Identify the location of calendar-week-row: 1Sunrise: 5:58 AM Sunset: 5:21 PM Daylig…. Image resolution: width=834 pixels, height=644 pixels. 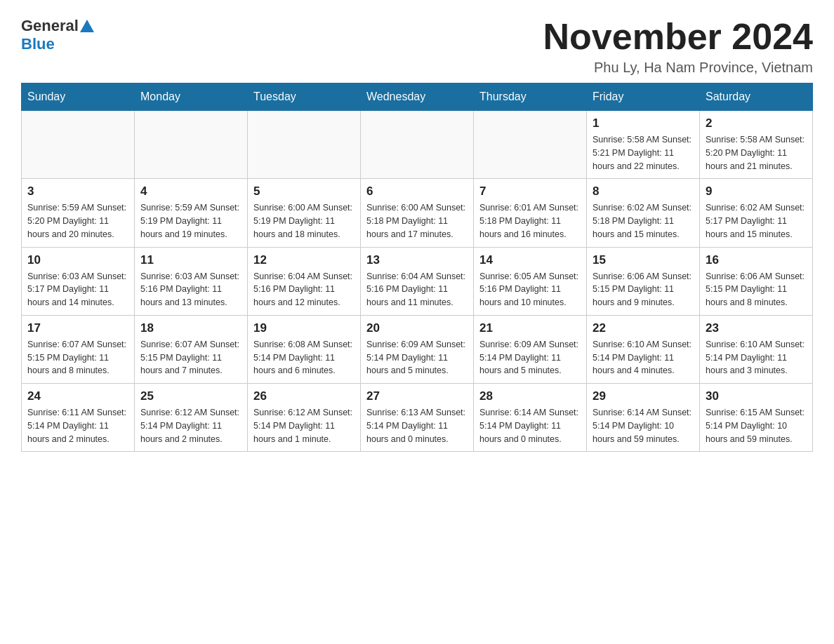
(417, 145).